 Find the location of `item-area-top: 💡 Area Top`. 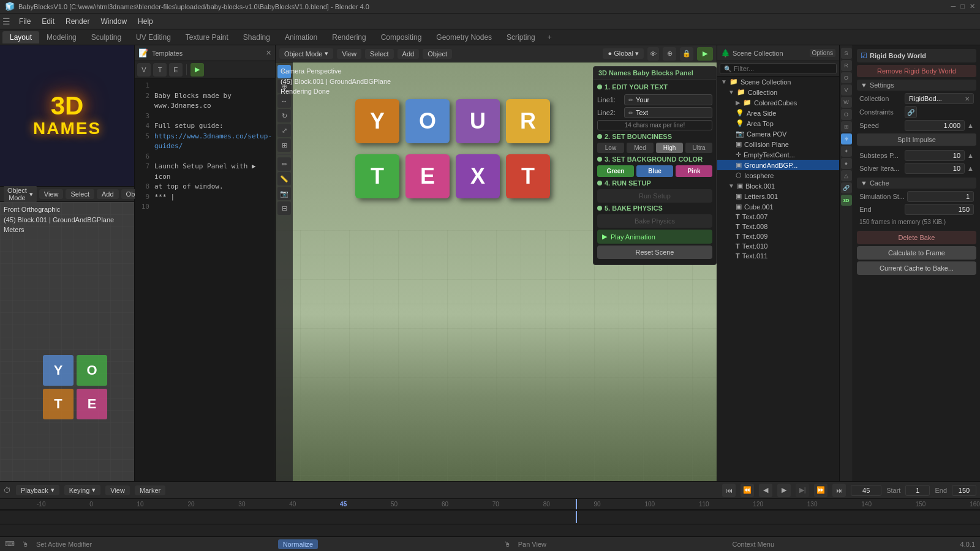

item-area-top: 💡 Area Top is located at coordinates (778, 124).